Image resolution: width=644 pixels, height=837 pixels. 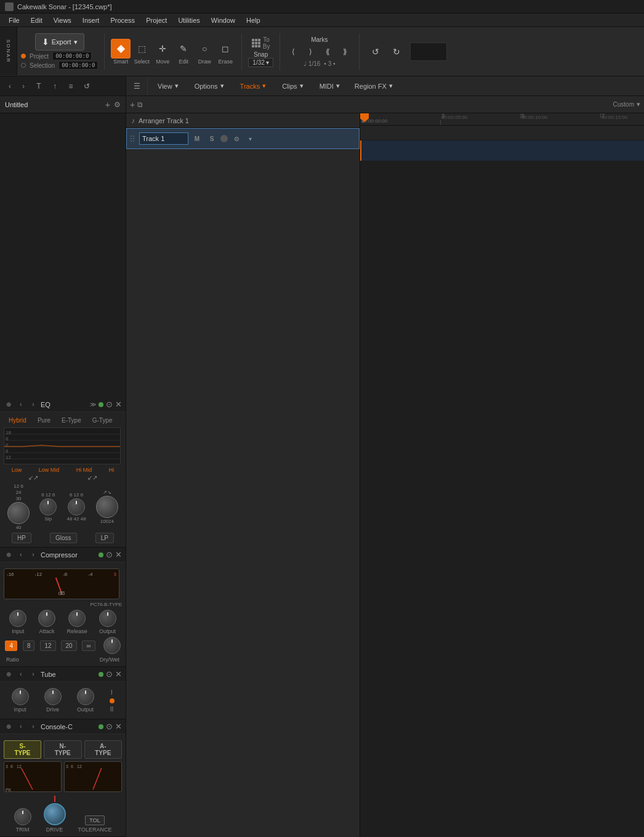 I want to click on comp-nav-left: ‹, so click(x=21, y=555).